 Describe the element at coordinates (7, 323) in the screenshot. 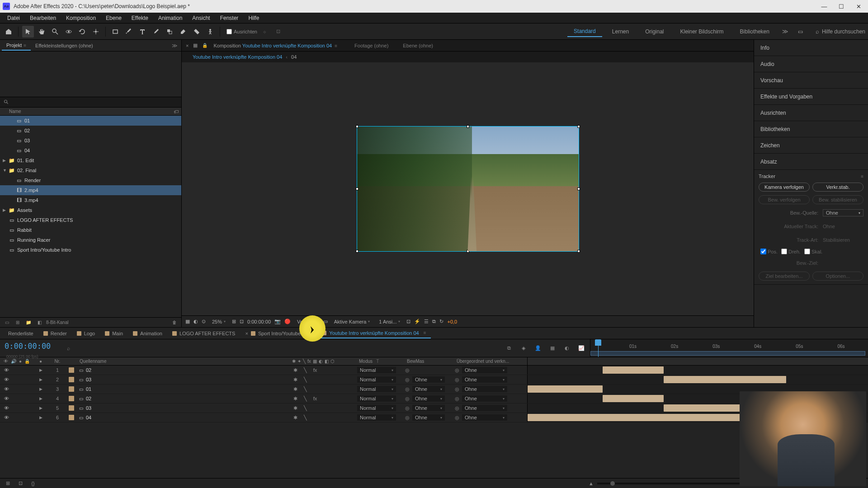

I see `interpret-footage-icon: ▭` at that location.